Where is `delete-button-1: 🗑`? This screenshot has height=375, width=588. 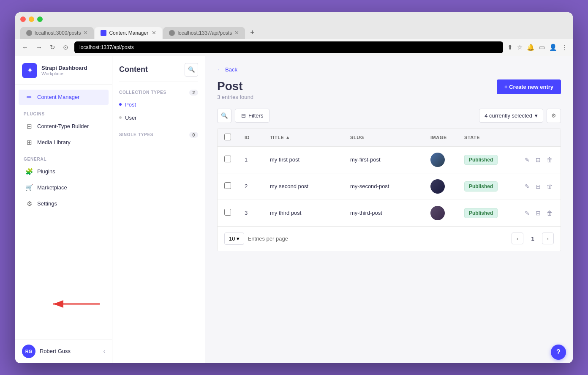 delete-button-1: 🗑 is located at coordinates (550, 160).